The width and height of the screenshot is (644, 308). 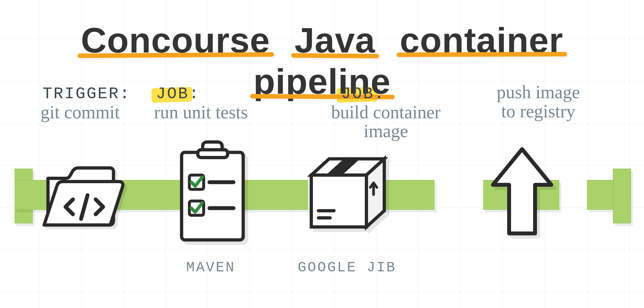 I want to click on title-word: Java, so click(x=335, y=40).